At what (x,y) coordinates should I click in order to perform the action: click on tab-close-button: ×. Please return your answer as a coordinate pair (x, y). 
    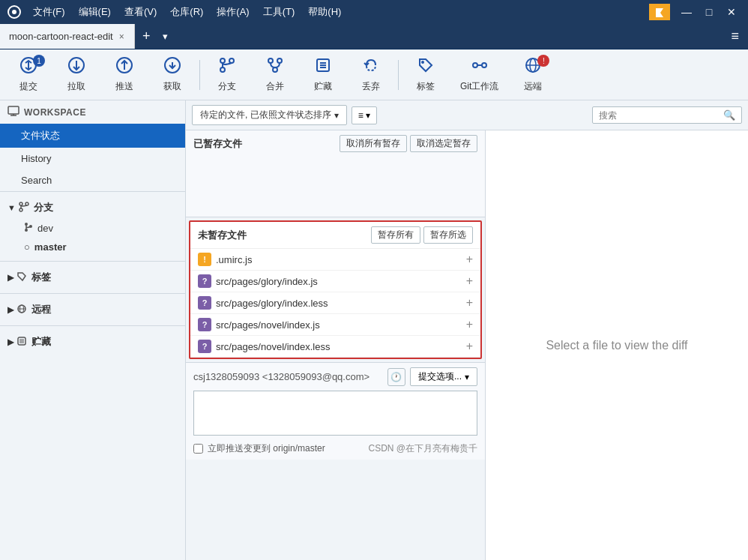
    Looking at the image, I should click on (121, 37).